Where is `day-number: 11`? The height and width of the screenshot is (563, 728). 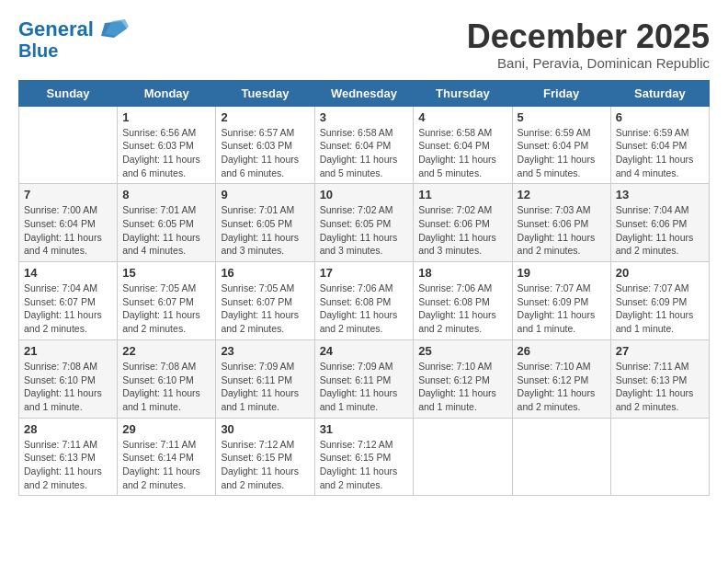 day-number: 11 is located at coordinates (462, 195).